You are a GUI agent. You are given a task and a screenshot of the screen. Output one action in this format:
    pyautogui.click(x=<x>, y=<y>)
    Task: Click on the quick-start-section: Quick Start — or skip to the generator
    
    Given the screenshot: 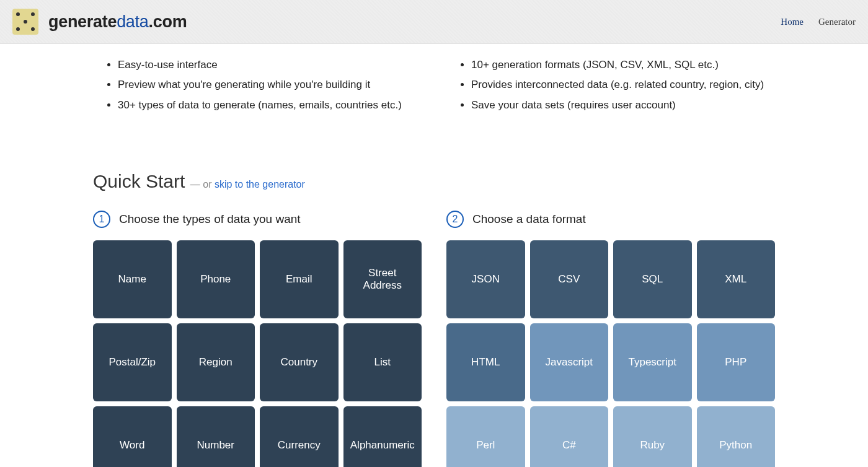 What is the action you would take?
    pyautogui.click(x=434, y=181)
    